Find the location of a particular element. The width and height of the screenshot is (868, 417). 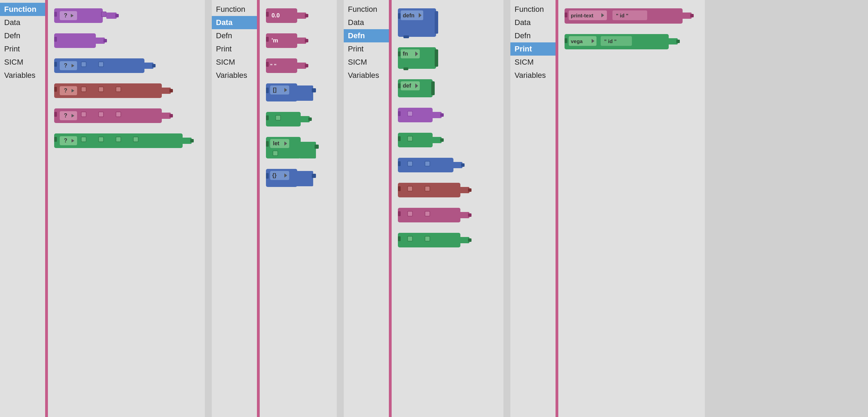

sidebar-item-variables-1: Variables is located at coordinates (23, 75).